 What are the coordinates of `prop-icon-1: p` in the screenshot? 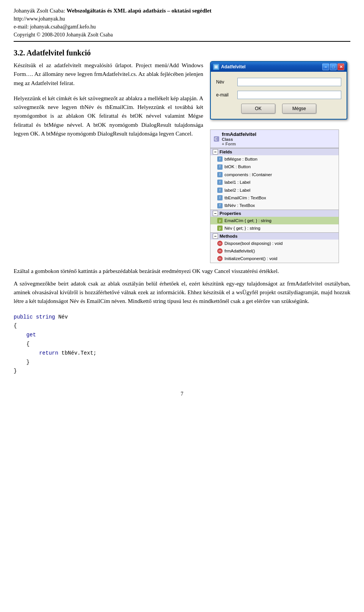 It's located at (220, 228).